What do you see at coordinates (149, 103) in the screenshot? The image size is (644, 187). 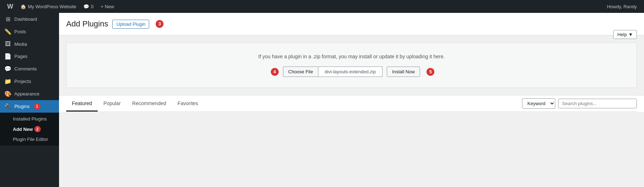 I see `tab-recommended-label: Recommended` at bounding box center [149, 103].